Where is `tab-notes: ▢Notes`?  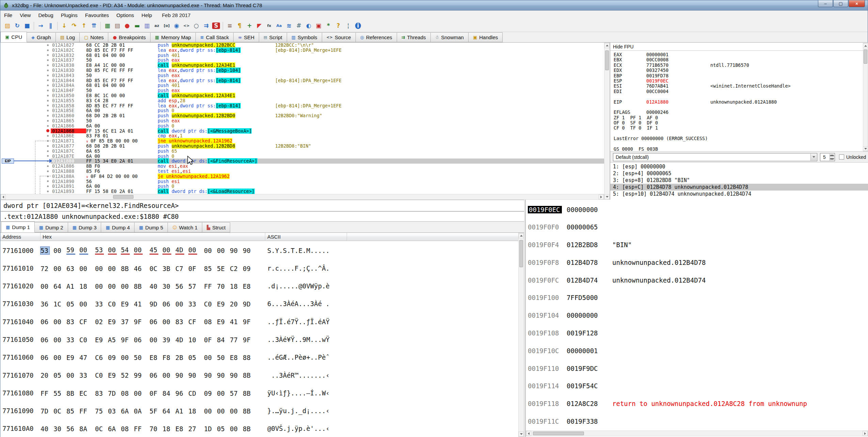
tab-notes: ▢Notes is located at coordinates (94, 37).